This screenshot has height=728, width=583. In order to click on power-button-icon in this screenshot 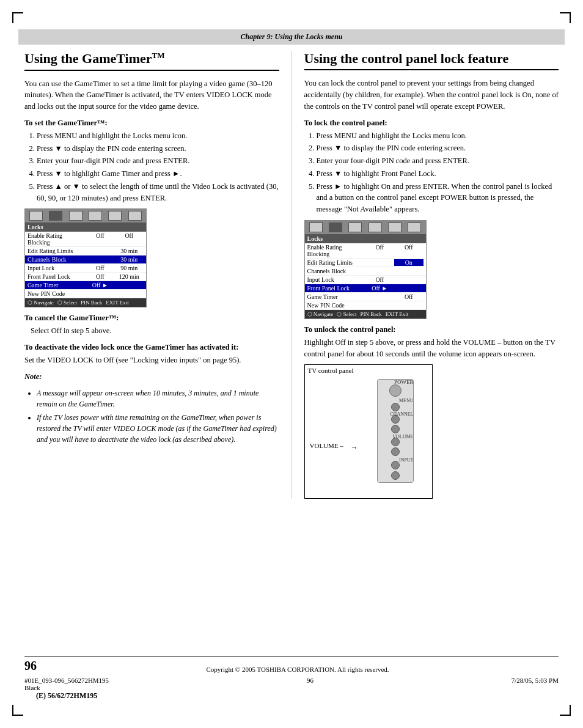, I will do `click(395, 391)`.